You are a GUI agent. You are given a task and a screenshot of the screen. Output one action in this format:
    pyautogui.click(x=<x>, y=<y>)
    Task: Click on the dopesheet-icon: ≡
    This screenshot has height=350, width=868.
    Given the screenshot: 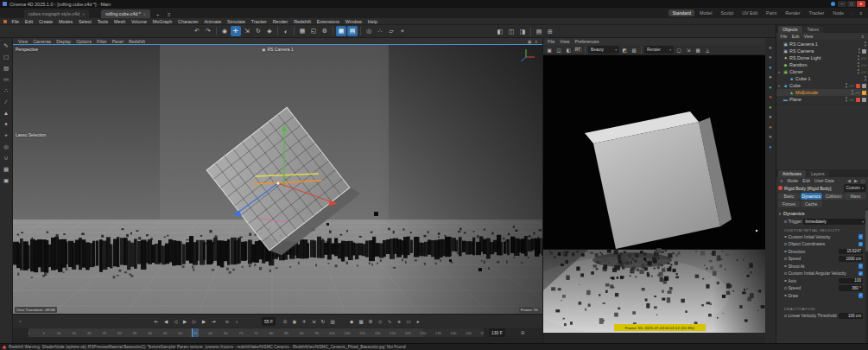 What is the action you would take?
    pyautogui.click(x=399, y=321)
    